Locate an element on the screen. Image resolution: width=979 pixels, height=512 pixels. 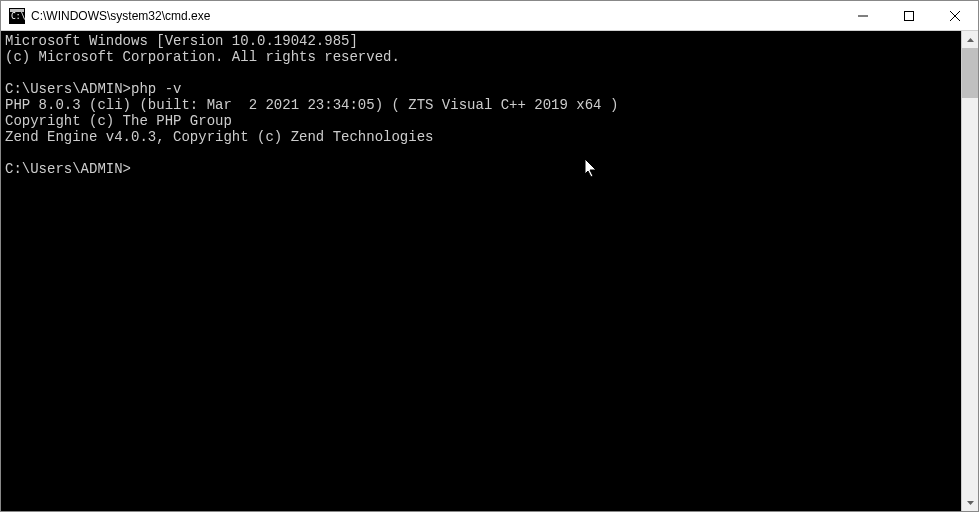
scroll-track is located at coordinates (970, 271).